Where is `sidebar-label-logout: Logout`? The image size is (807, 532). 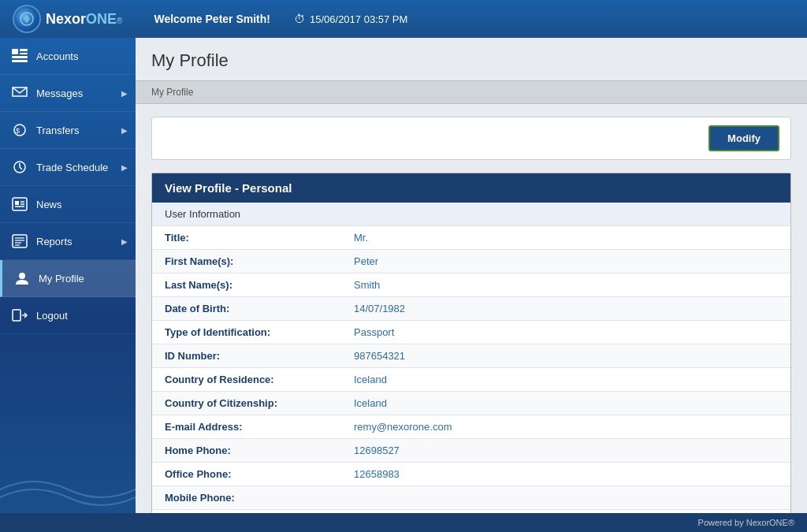 sidebar-label-logout: Logout is located at coordinates (52, 315).